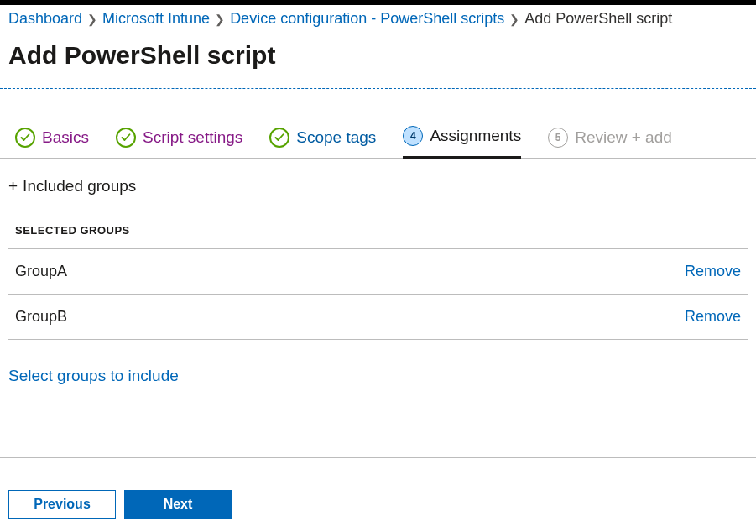 This screenshot has width=756, height=532. I want to click on divider-dashed, so click(378, 89).